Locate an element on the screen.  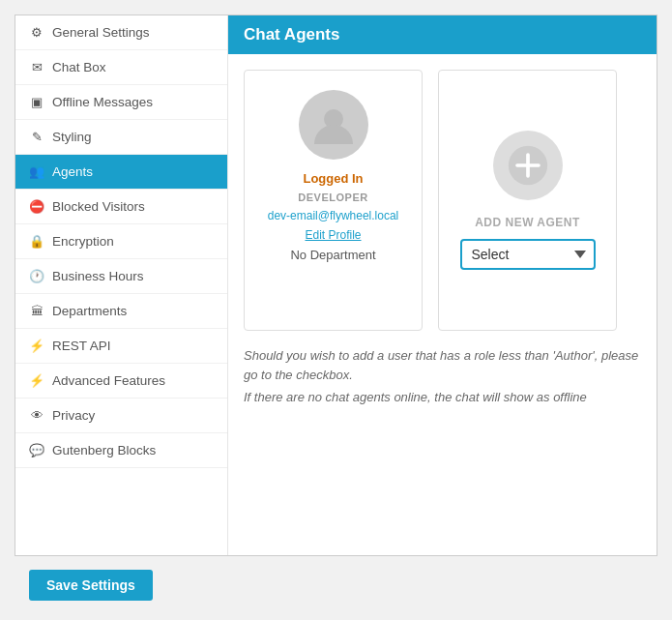
select-wrapper: SelectUser 1User 2User 3 is located at coordinates (528, 254).